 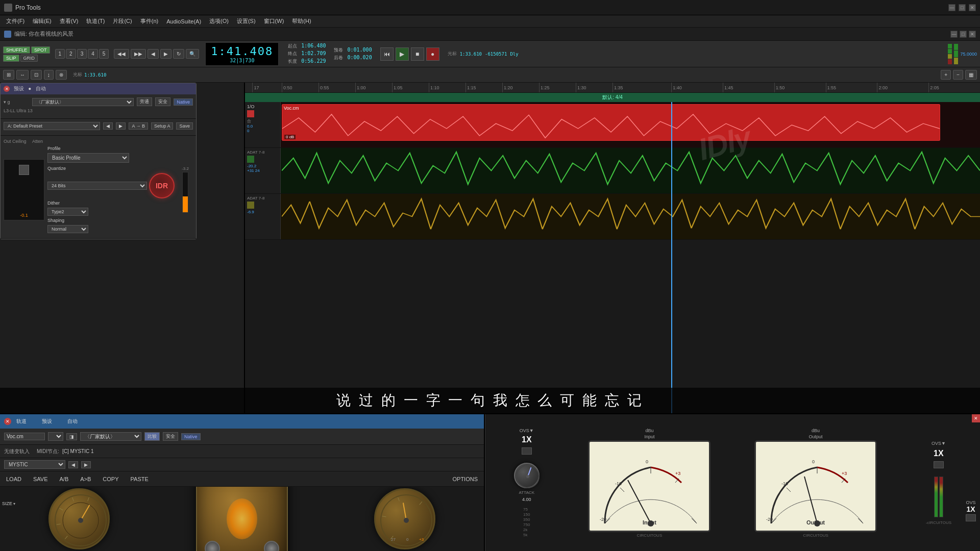 I want to click on track-1-waveform: 1/O 合 0.0 0 Voc.cm 0 dB, so click(x=612, y=125).